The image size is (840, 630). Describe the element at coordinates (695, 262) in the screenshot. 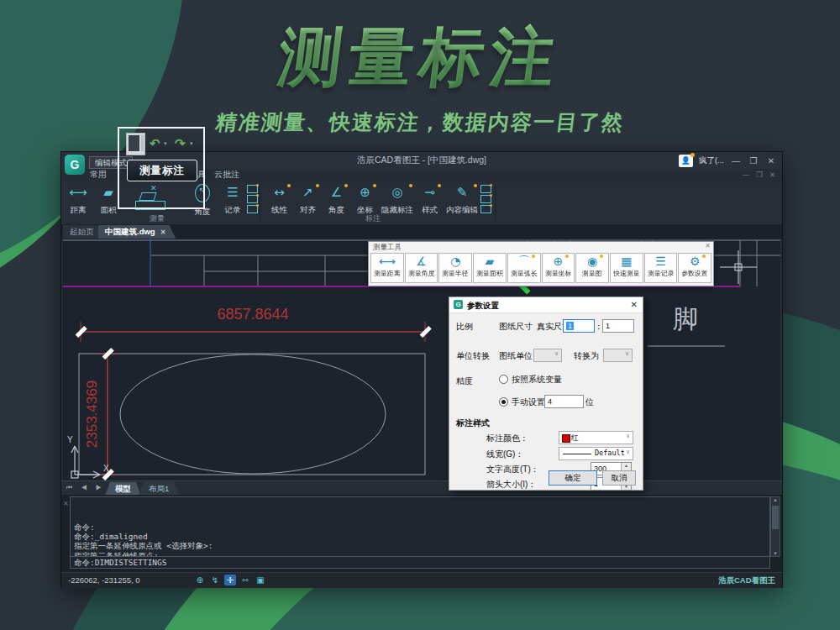

I see `settings-icon` at that location.